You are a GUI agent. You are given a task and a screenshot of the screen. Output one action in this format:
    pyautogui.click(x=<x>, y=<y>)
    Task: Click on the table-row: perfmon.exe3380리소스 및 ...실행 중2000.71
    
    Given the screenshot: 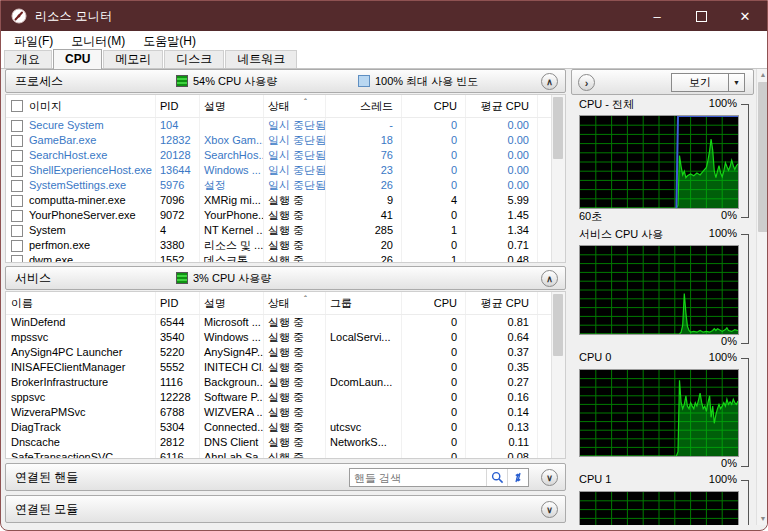 What is the action you would take?
    pyautogui.click(x=286, y=246)
    